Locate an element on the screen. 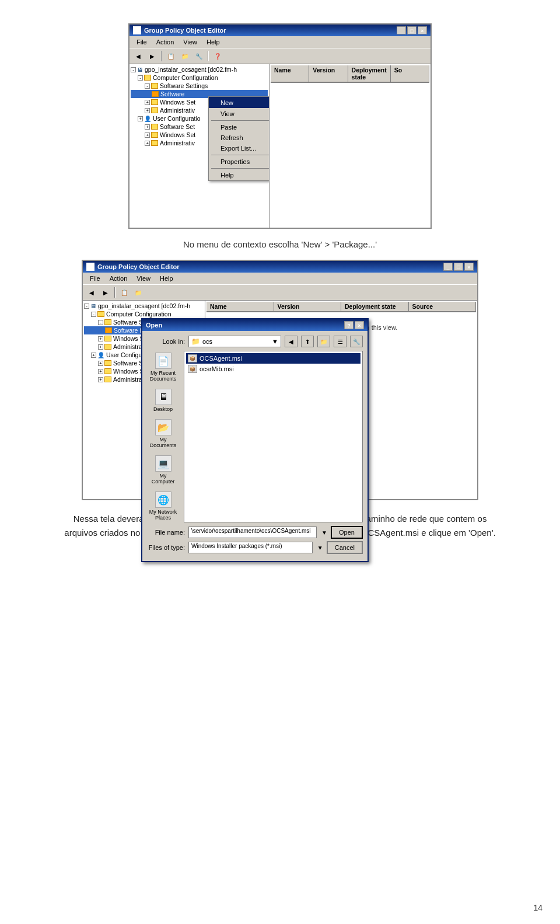 This screenshot has width=560, height=924. file-item-ocsrmib: 📦 ocsrMib.msi is located at coordinates (273, 369).